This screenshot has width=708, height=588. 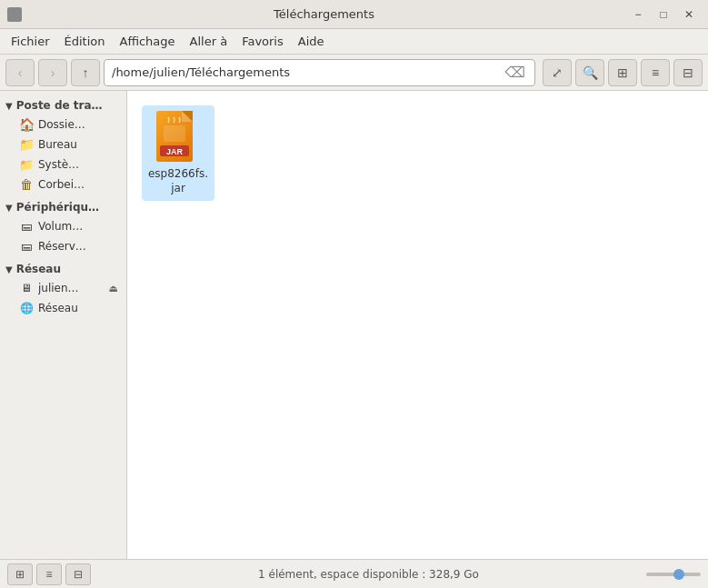 What do you see at coordinates (655, 73) in the screenshot?
I see `list-view-button: ≡` at bounding box center [655, 73].